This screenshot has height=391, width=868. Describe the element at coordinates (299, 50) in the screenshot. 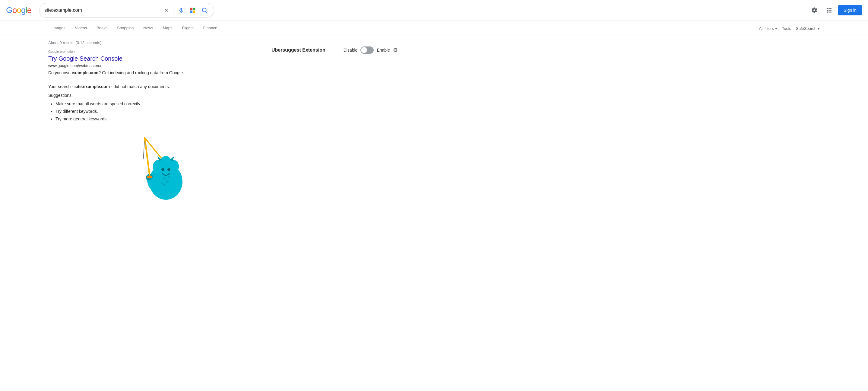

I see `ubersuggest-title: Ubersuggest Extension` at that location.